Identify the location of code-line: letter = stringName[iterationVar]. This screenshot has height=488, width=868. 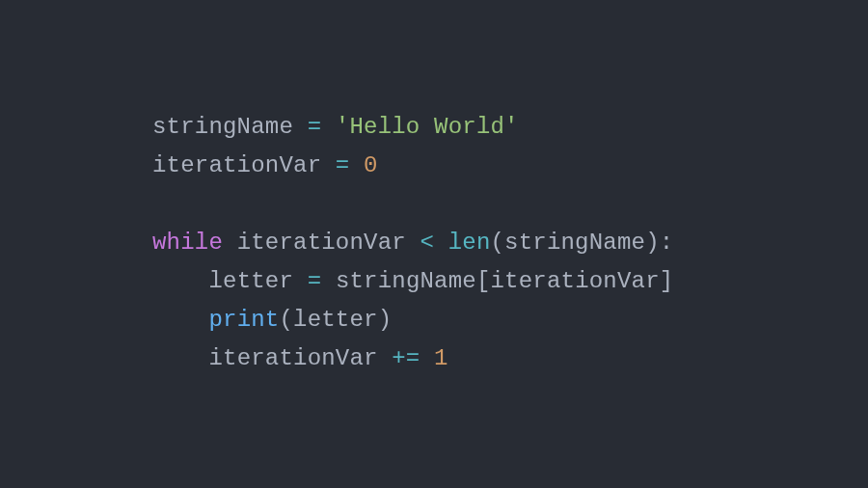
(413, 282).